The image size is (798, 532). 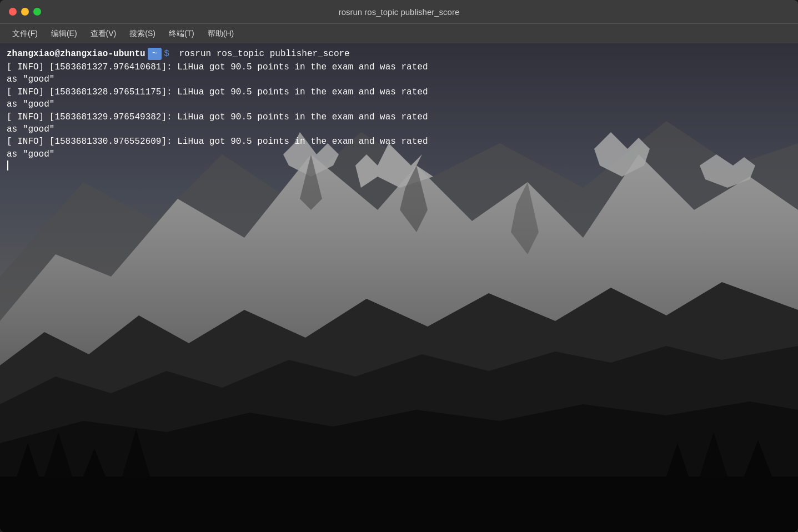 I want to click on prompt-tilde: ~, so click(x=155, y=54).